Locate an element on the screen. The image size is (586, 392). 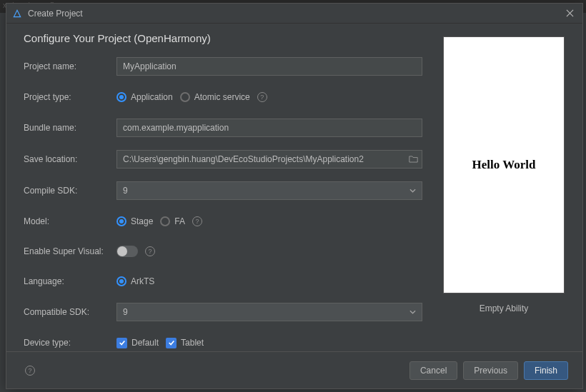
row-language: Language: ArkTS is located at coordinates (223, 281).